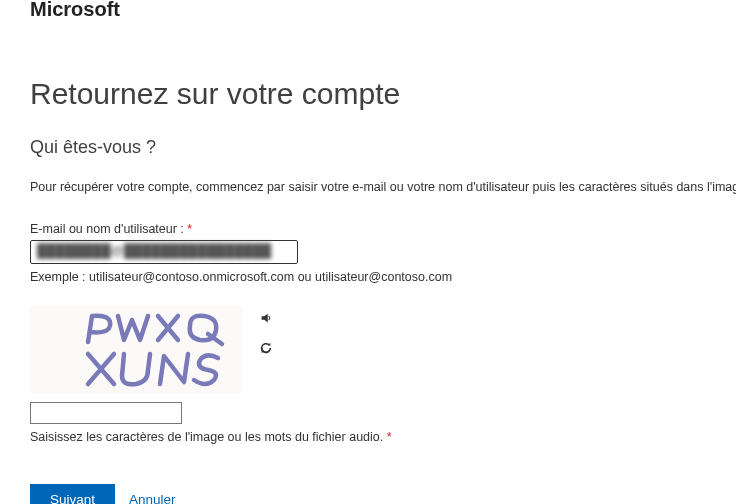  I want to click on page-subtitle: Qui êtes-vous ?, so click(368, 148).